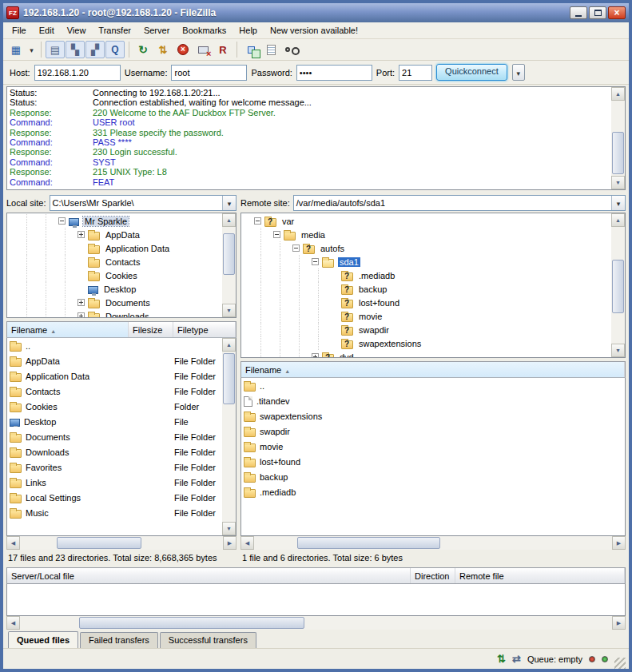  I want to click on file-row: swapdir, so click(433, 431).